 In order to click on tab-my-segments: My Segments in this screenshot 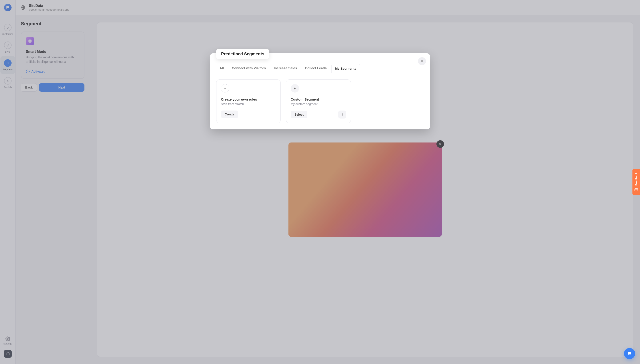, I will do `click(346, 68)`.